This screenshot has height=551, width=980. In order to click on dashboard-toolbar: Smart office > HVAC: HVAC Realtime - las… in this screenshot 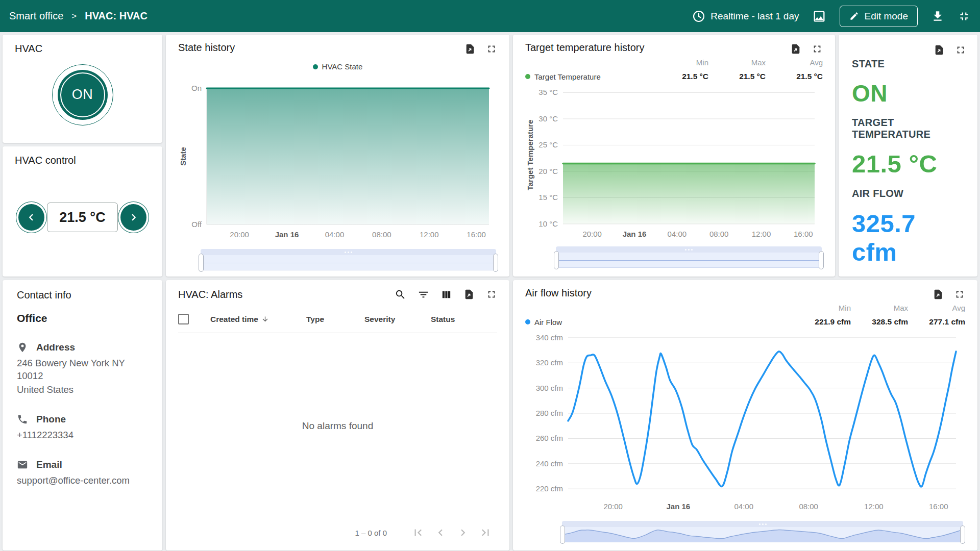, I will do `click(490, 16)`.